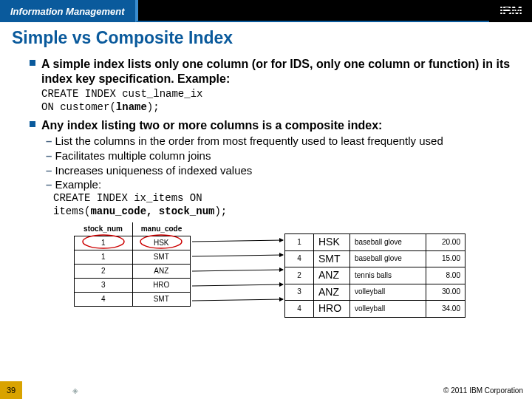 This screenshot has height=399, width=532. Describe the element at coordinates (279, 157) in the screenshot. I see `subbullet-2: – Facilitates multiple column joins` at that location.